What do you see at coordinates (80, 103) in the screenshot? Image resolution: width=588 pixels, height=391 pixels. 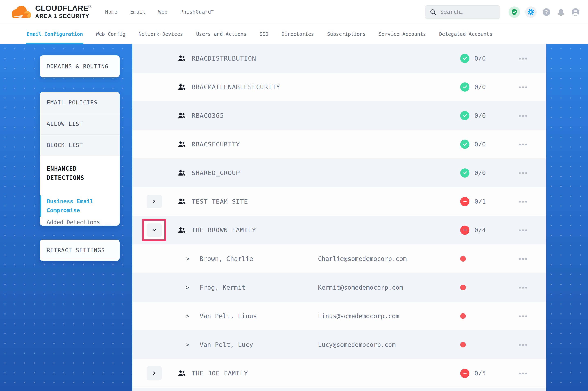 I see `sidebar-item-email-policies: EMAIL POLICIES` at bounding box center [80, 103].